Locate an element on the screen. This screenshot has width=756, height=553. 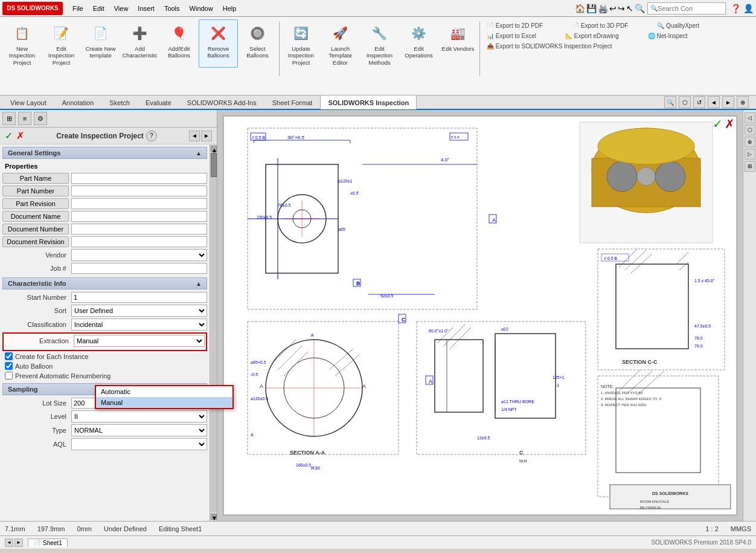
nav-forward-btn: ► is located at coordinates (207, 136).